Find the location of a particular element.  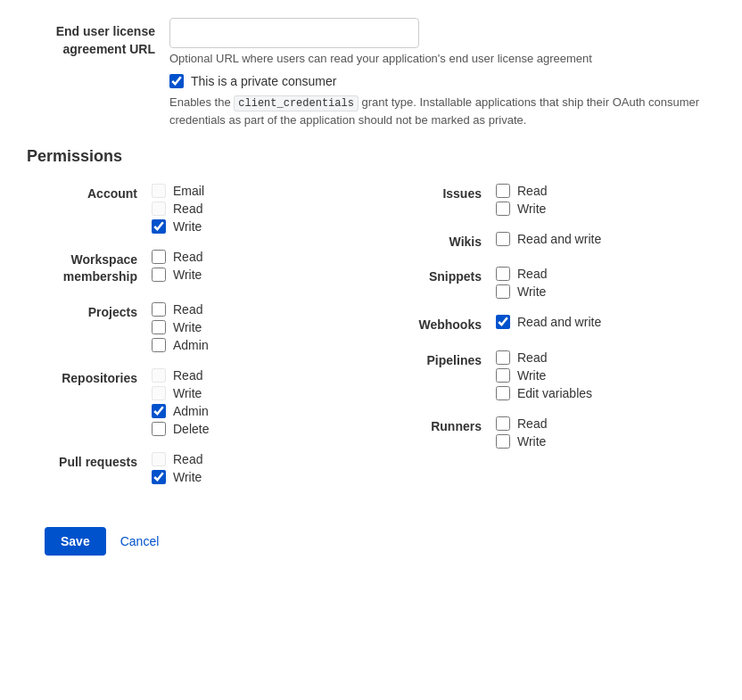

permissions-title: Permissions is located at coordinates (371, 157).